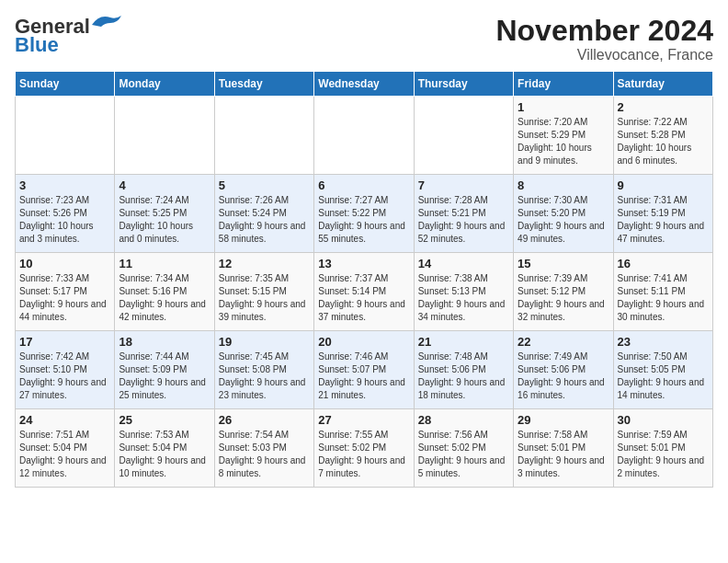 The width and height of the screenshot is (728, 563). Describe the element at coordinates (165, 293) in the screenshot. I see `calendar-cell: 11 Sunrise: 7:34 AM Sunset: 5:16 PM Dayl…` at that location.